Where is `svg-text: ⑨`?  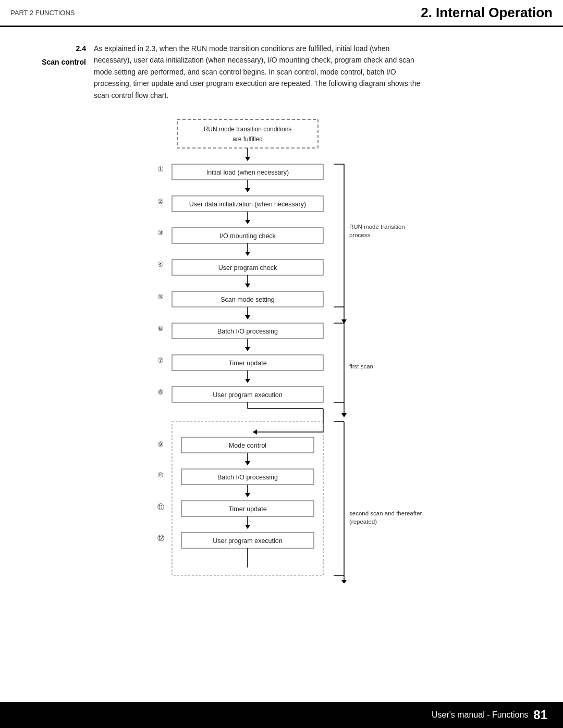
svg-text: ⑨ is located at coordinates (161, 444).